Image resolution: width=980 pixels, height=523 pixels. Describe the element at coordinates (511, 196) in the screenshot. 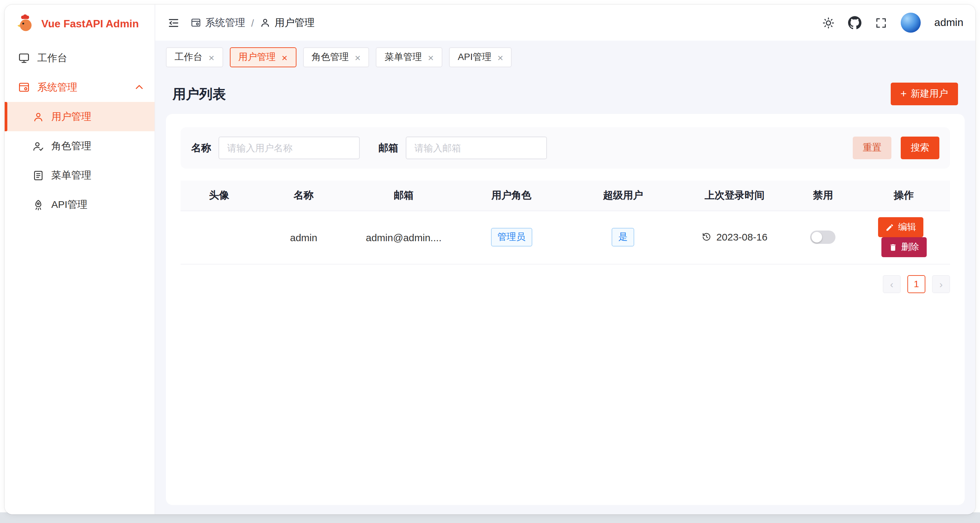

I see `col-role: 用户角色` at that location.